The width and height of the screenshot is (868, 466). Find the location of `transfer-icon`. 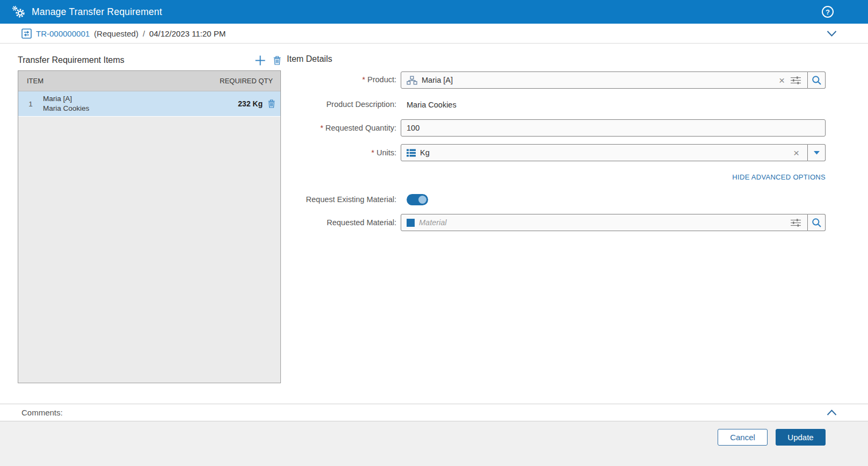

transfer-icon is located at coordinates (27, 33).